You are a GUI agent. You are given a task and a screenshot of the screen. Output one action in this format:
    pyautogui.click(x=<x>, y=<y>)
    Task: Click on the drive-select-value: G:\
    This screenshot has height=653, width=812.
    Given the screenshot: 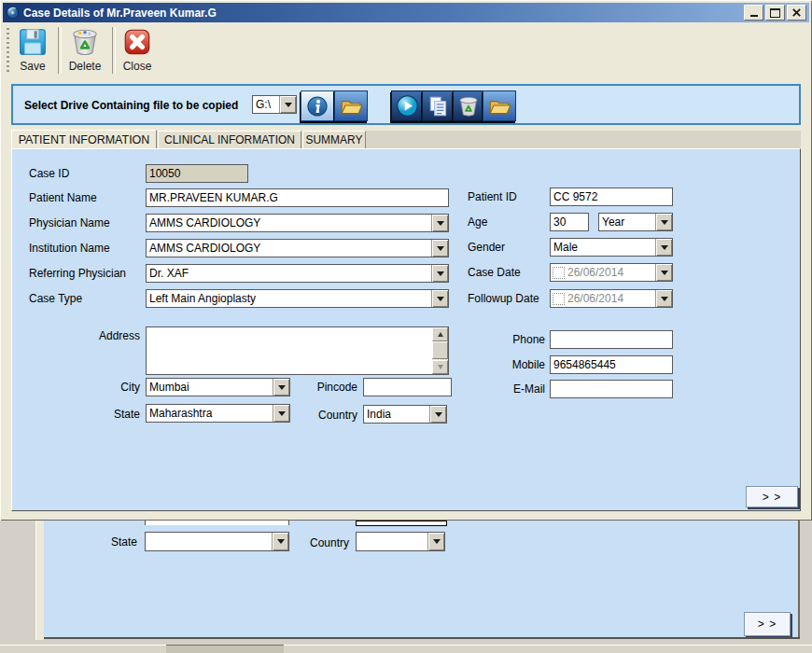 What is the action you would take?
    pyautogui.click(x=266, y=104)
    